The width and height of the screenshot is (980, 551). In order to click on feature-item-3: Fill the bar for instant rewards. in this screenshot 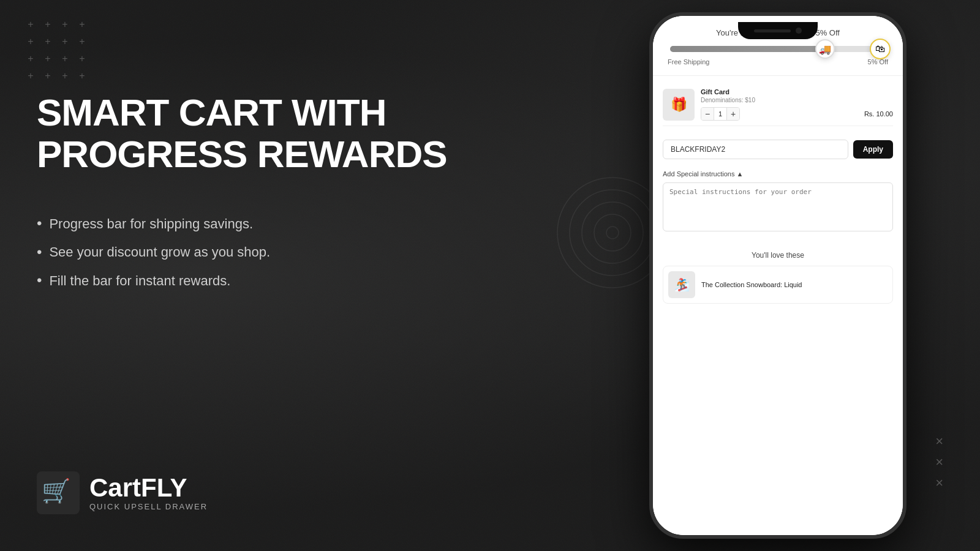, I will do `click(251, 280)`.